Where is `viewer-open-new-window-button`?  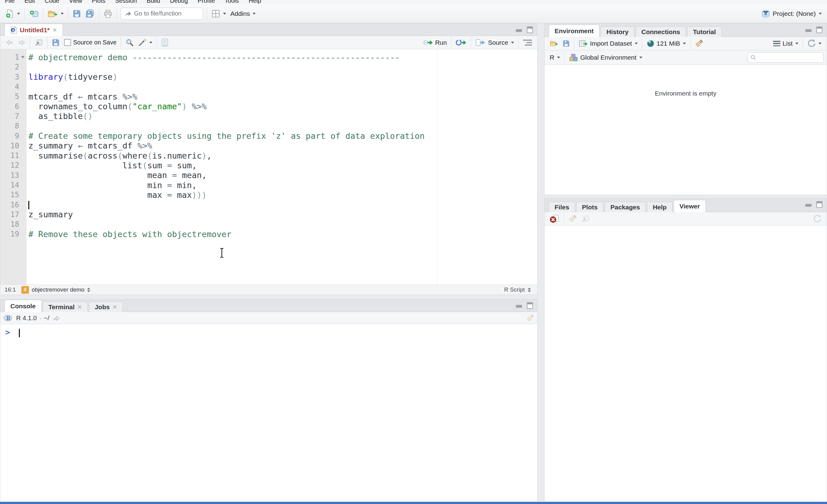
viewer-open-new-window-button is located at coordinates (585, 219).